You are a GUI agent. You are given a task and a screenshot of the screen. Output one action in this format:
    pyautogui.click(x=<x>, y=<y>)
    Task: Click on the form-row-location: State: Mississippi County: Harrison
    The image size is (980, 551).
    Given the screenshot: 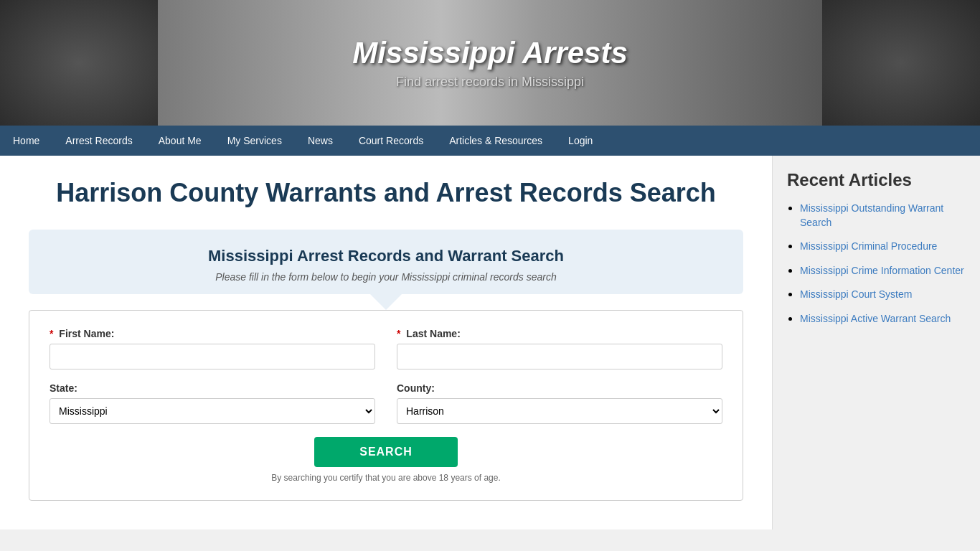 What is the action you would take?
    pyautogui.click(x=386, y=403)
    